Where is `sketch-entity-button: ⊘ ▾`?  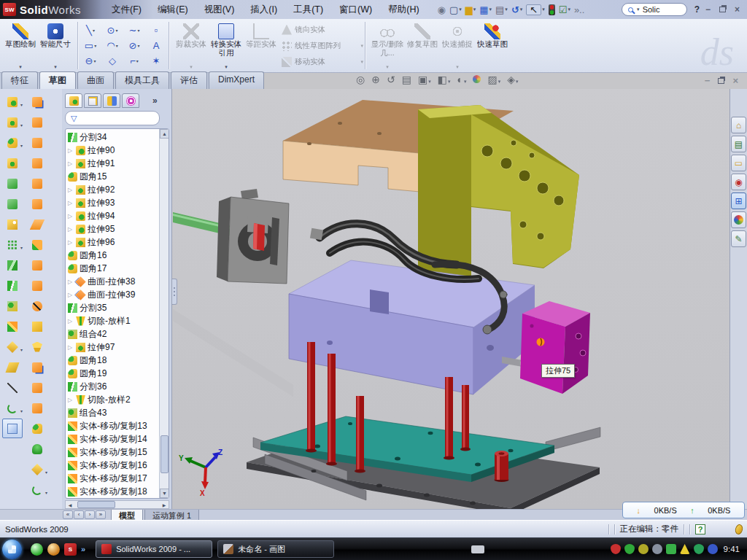 sketch-entity-button: ⊘ ▾ is located at coordinates (134, 45).